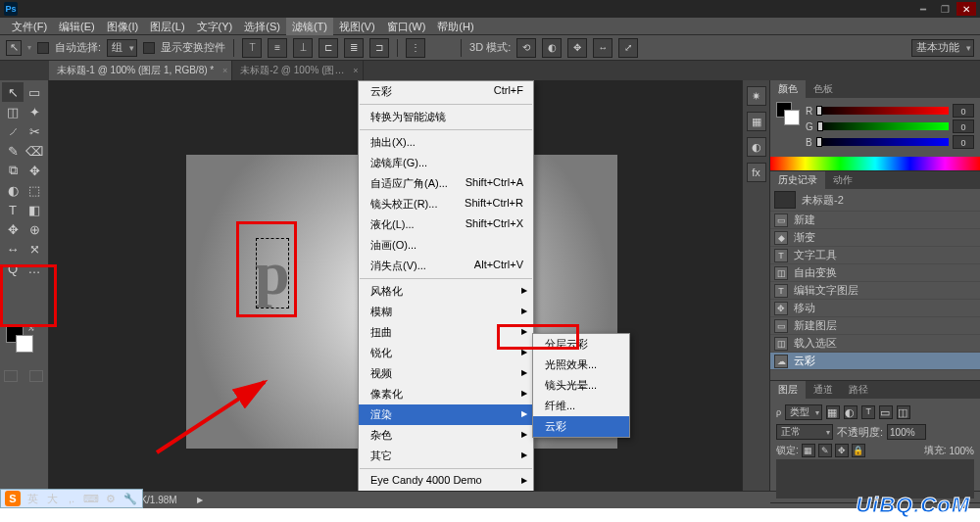 Image resolution: width=980 pixels, height=522 pixels. I want to click on menu-item: 渲染, so click(446, 415).